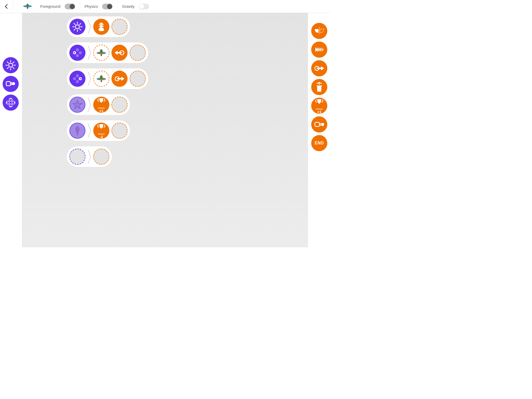  What do you see at coordinates (77, 131) in the screenshot?
I see `tree-icon` at bounding box center [77, 131].